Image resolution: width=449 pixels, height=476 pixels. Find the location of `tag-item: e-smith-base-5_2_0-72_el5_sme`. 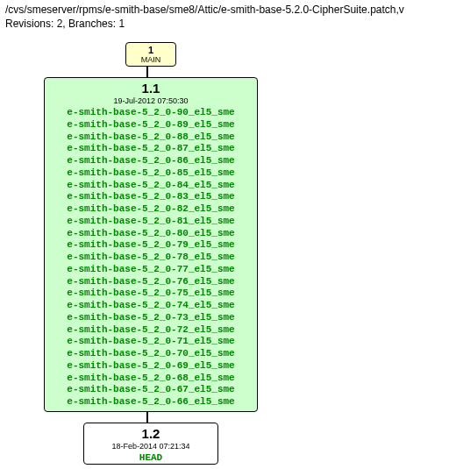

tag-item: e-smith-base-5_2_0-72_el5_sme is located at coordinates (151, 330).